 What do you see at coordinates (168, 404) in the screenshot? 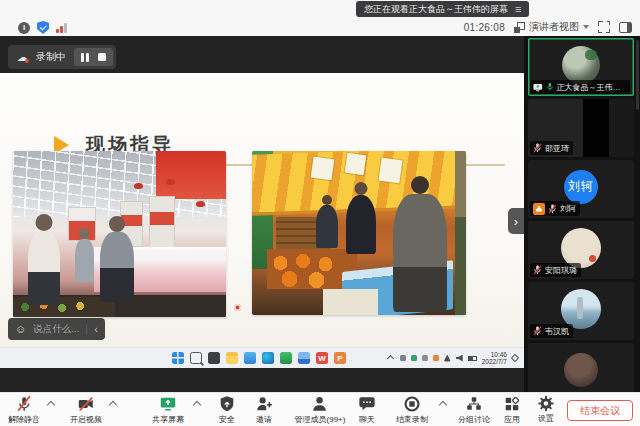
I see `share-screen-icon` at bounding box center [168, 404].